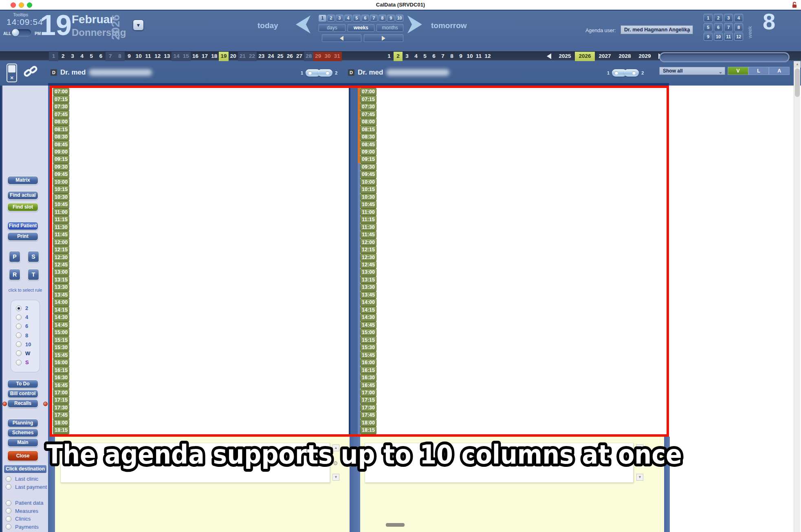 The height and width of the screenshot is (532, 801). What do you see at coordinates (23, 423) in the screenshot?
I see `sidebar-button: Planning` at bounding box center [23, 423].